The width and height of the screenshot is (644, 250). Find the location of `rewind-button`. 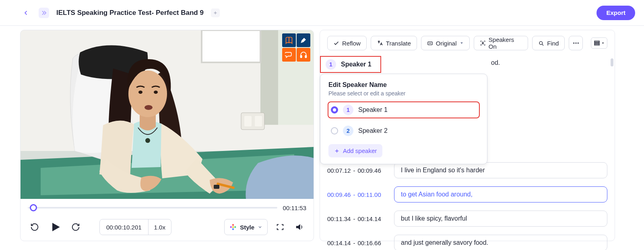

rewind-button is located at coordinates (35, 227).